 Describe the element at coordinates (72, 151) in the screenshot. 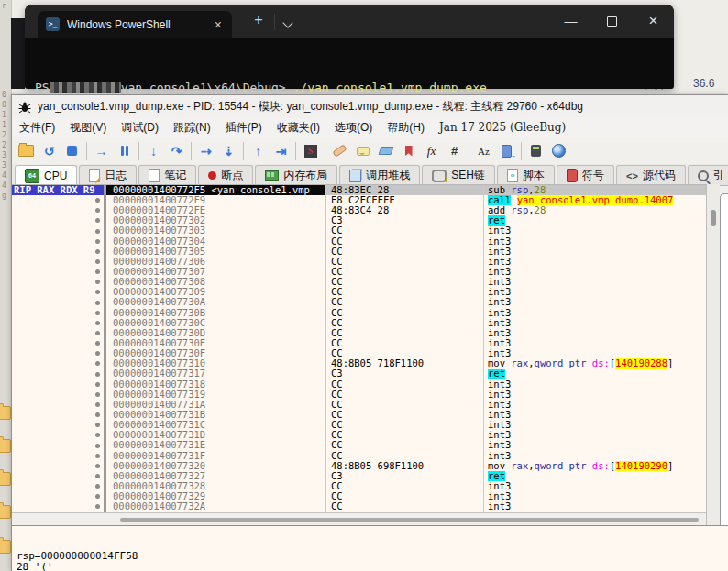

I see `stop-button` at that location.